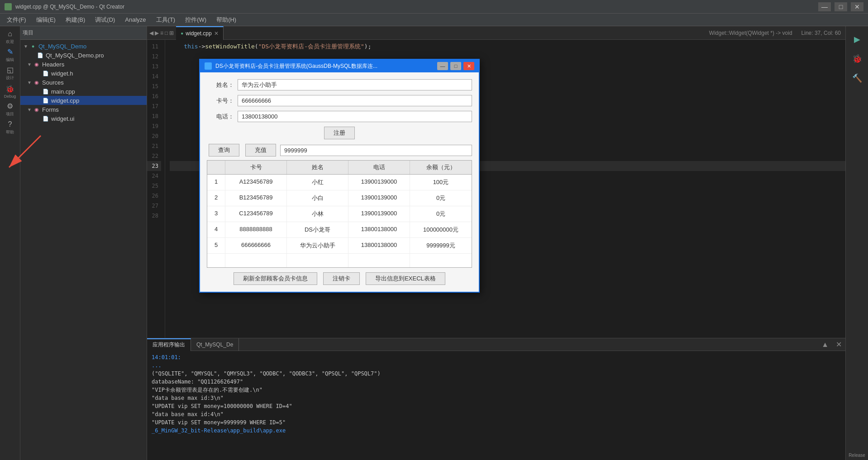 The width and height of the screenshot is (868, 460). I want to click on action-debug: 🐞 Debug, so click(10, 91).